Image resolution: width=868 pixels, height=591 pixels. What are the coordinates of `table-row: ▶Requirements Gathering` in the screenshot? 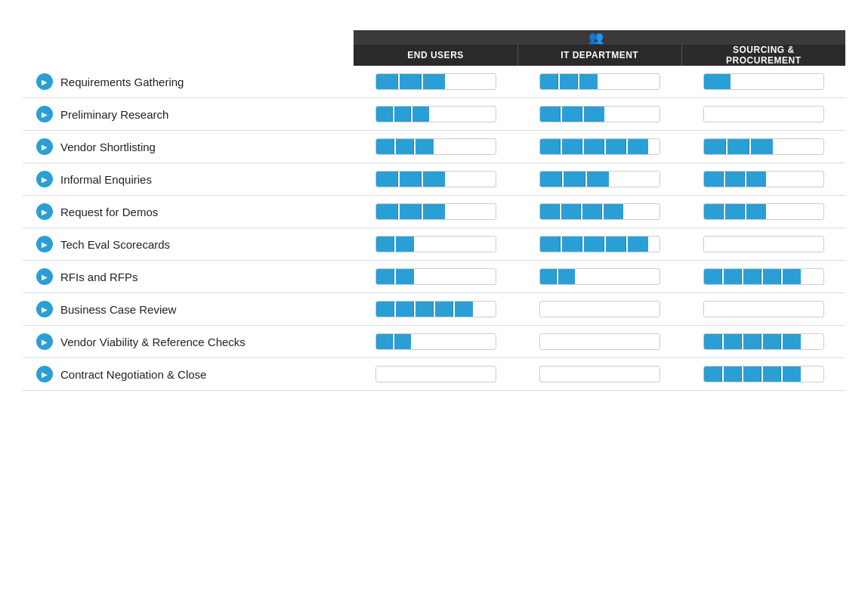 It's located at (434, 82).